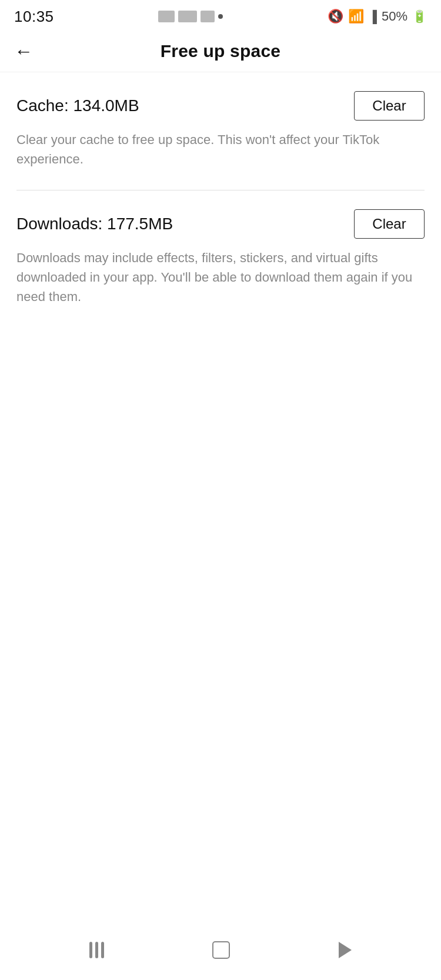  I want to click on downloads-row: Downloads: 177.5MB Clear, so click(220, 224).